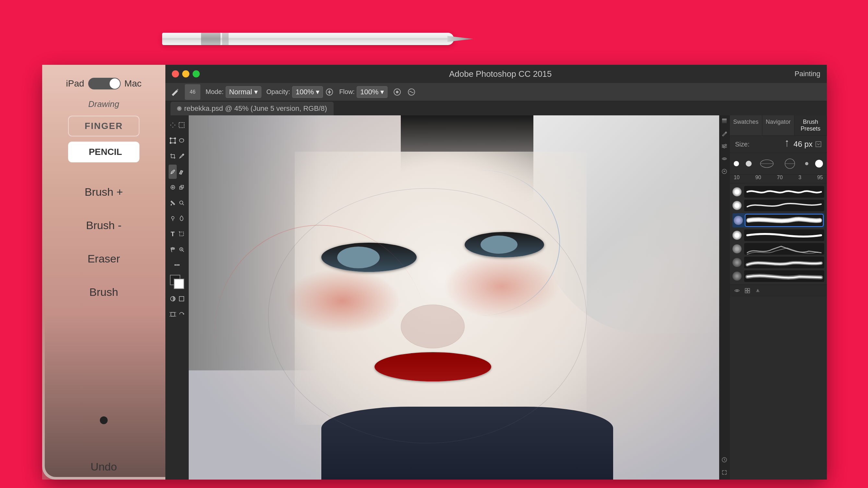  Describe the element at coordinates (181, 172) in the screenshot. I see `brush-erase-tool` at that location.